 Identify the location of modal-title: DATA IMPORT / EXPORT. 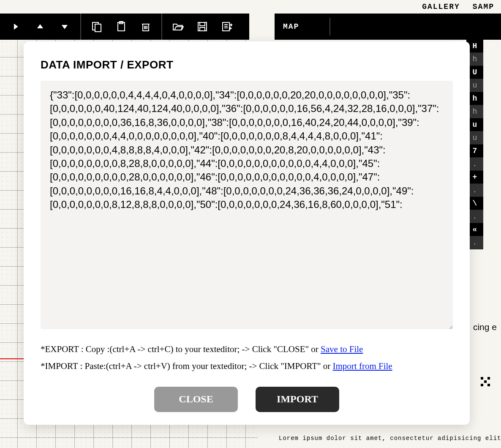
(247, 65).